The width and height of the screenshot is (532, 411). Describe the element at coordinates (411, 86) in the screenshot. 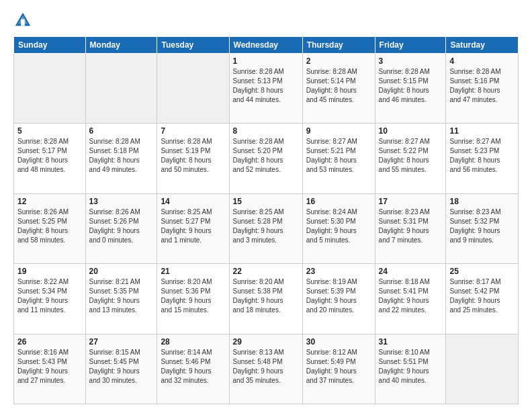

I see `day-info: Sunrise: 8:28 AM Sunset: 5:15 PM Dayligh…` at that location.